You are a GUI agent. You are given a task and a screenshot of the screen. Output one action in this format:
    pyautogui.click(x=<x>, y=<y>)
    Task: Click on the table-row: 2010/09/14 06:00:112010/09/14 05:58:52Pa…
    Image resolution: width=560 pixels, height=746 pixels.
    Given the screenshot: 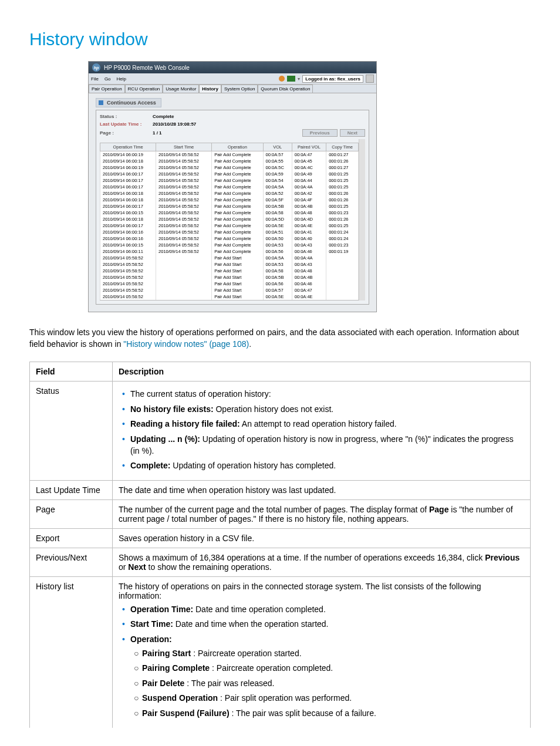 What is the action you would take?
    pyautogui.click(x=230, y=251)
    